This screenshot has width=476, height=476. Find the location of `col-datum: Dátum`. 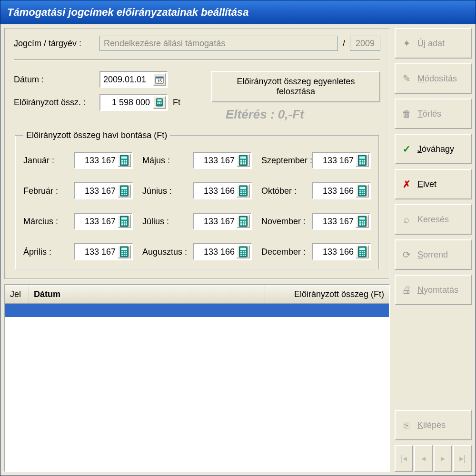

col-datum: Dátum is located at coordinates (147, 294).